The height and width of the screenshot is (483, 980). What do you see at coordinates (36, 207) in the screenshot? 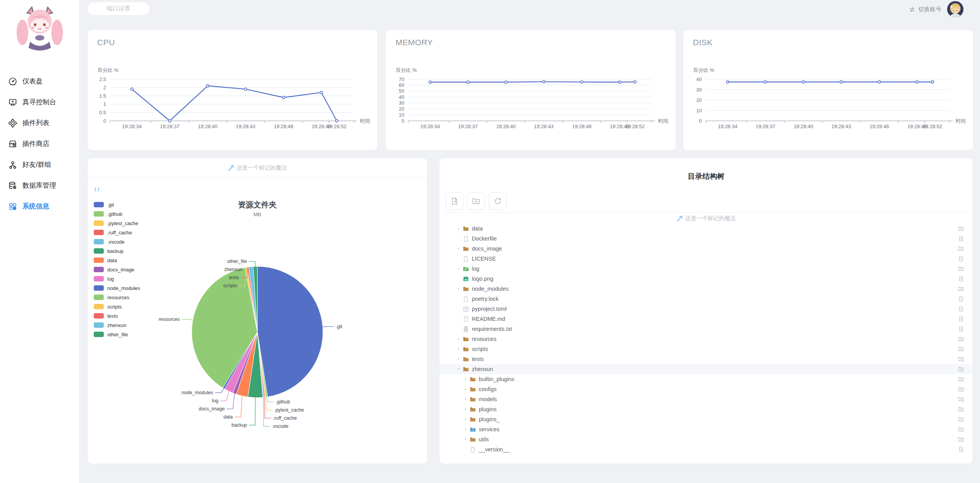
I see `sidebar-item-label: 系统信息` at bounding box center [36, 207].